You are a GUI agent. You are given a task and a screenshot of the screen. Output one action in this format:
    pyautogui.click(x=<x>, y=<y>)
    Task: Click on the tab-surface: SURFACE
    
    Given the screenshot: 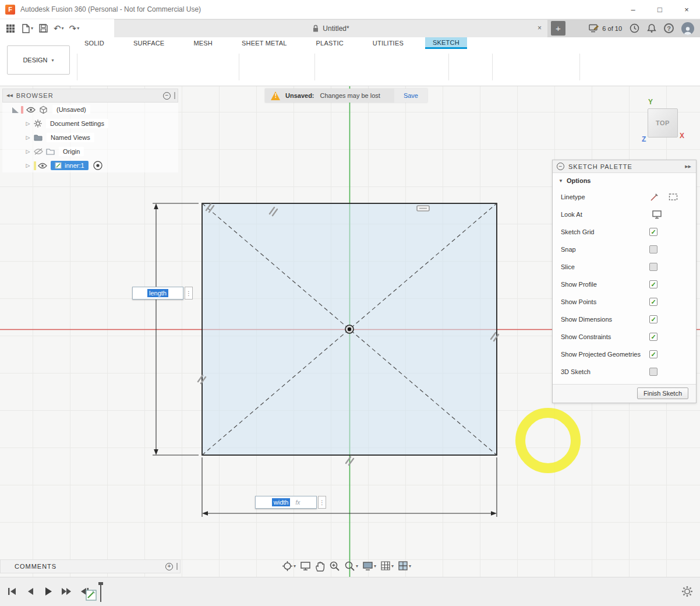 What is the action you would take?
    pyautogui.click(x=149, y=43)
    